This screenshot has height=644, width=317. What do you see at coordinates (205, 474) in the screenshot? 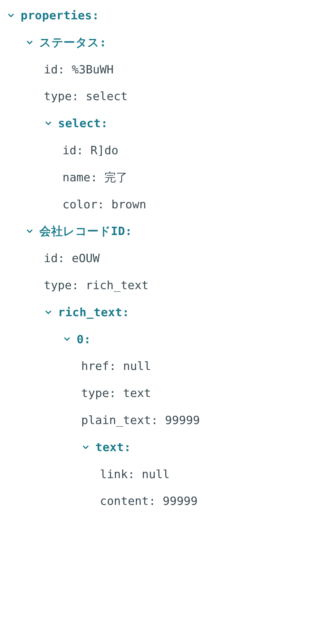
I see `text-link-row: link: null` at bounding box center [205, 474].